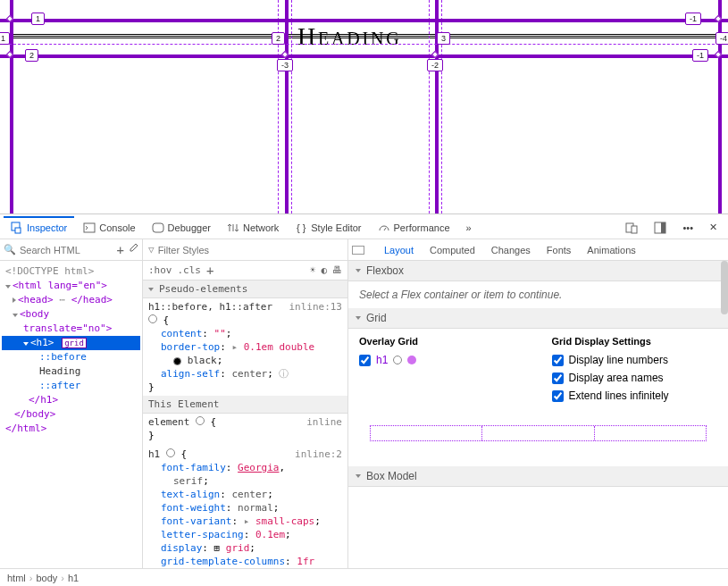  Describe the element at coordinates (538, 398) in the screenshot. I see `grid-settings: Overlay Grid h1 Grid Display Settings Di…` at that location.